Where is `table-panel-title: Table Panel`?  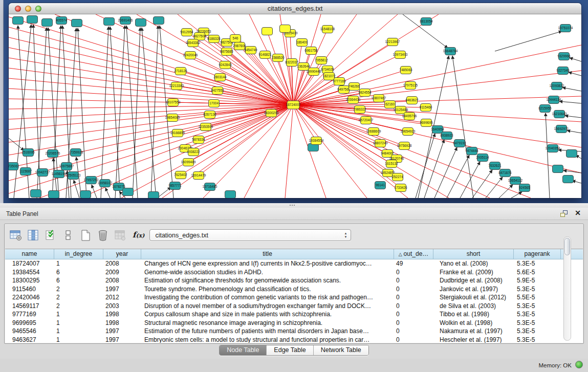 table-panel-title: Table Panel is located at coordinates (23, 214).